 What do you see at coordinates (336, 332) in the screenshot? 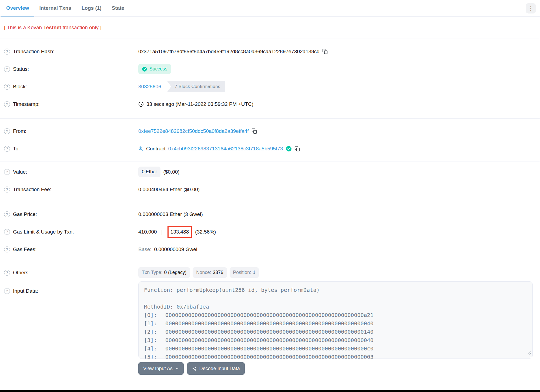
I see `input-word-row: [2]:000000000000000000000000000000000000…` at bounding box center [336, 332].